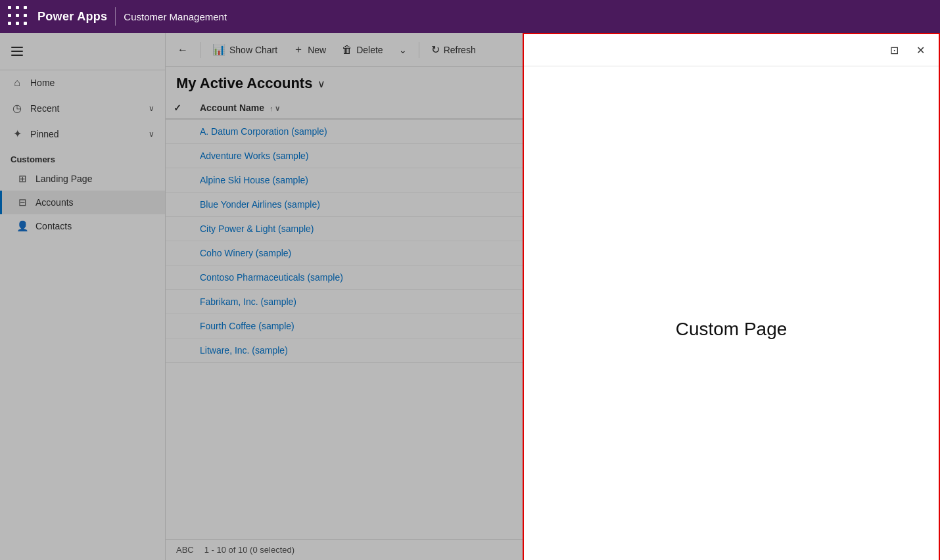 The image size is (940, 560). What do you see at coordinates (83, 179) in the screenshot?
I see `sidebar-item-landing-page: ⊞ Landing Page` at bounding box center [83, 179].